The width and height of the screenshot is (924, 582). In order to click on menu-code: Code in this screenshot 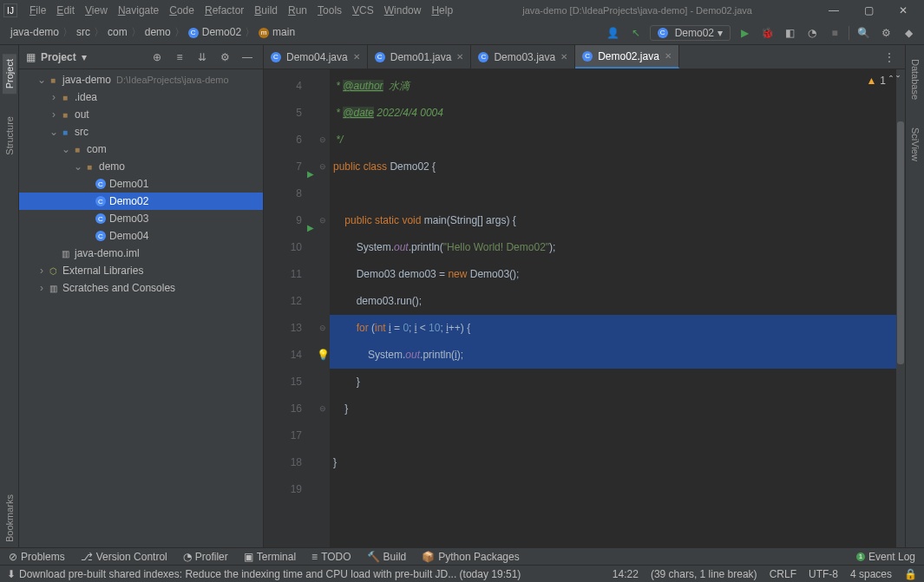, I will do `click(182, 10)`.